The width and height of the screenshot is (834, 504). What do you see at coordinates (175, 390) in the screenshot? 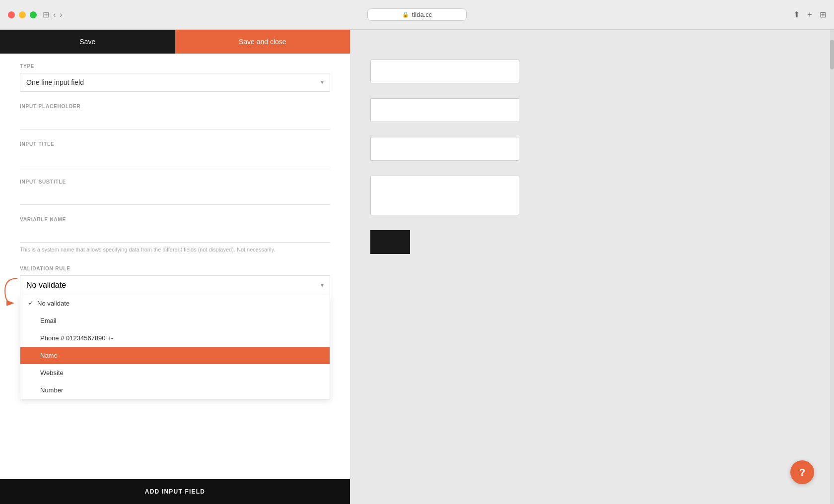
I see `validation-option-number: Number` at bounding box center [175, 390].